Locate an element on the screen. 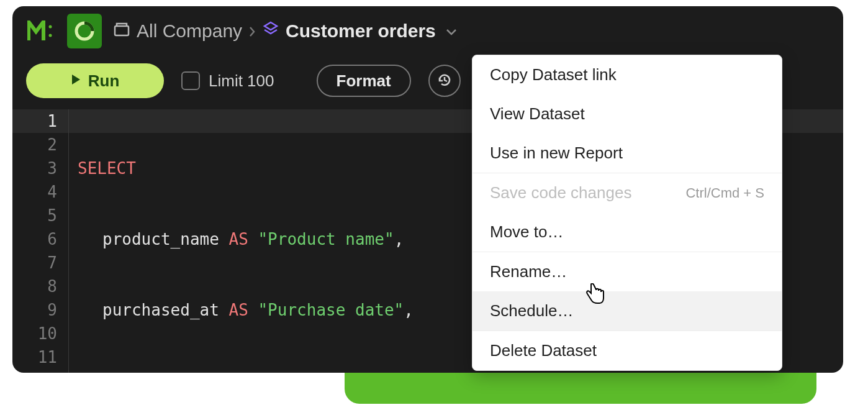 The height and width of the screenshot is (410, 868). menu-use-report: Use in new Report is located at coordinates (627, 153).